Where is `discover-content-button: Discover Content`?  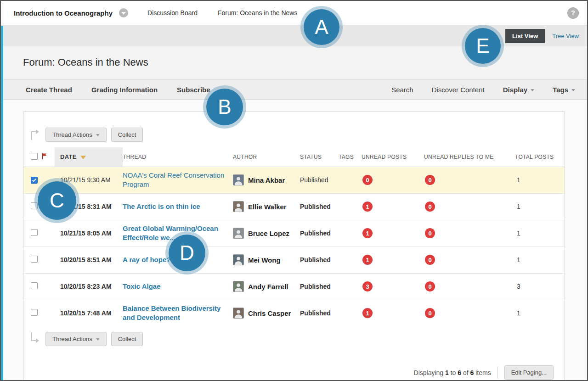
discover-content-button: Discover Content is located at coordinates (458, 90).